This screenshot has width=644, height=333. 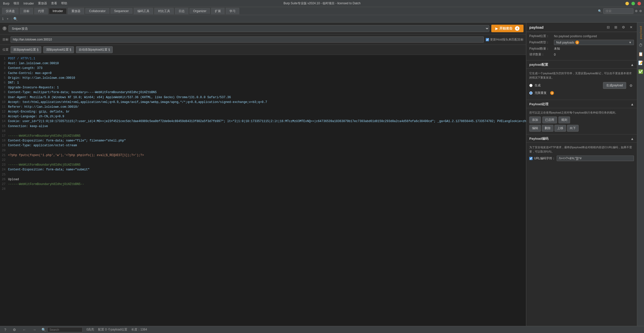 What do you see at coordinates (641, 45) in the screenshot?
I see `timer-sidebar-icon: ⏱` at bounding box center [641, 45].